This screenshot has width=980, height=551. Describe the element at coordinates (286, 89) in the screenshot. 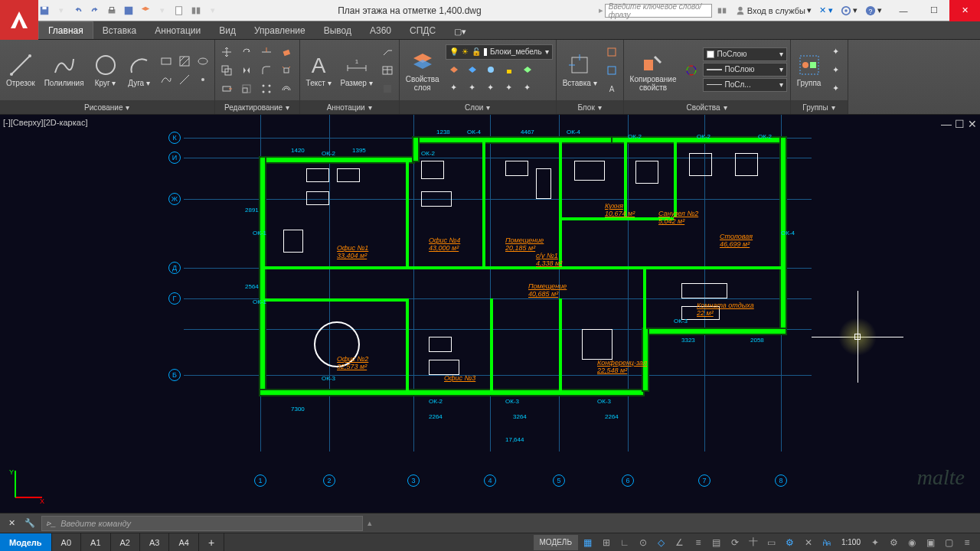

I see `offset-icon` at that location.